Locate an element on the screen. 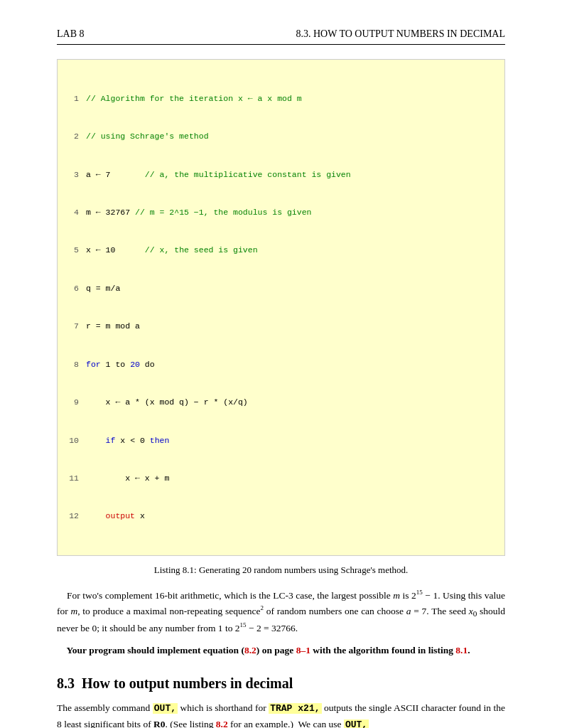 Image resolution: width=562 pixels, height=728 pixels. section-83-title: 8.3 How to output numbers in decimal is located at coordinates (281, 684).